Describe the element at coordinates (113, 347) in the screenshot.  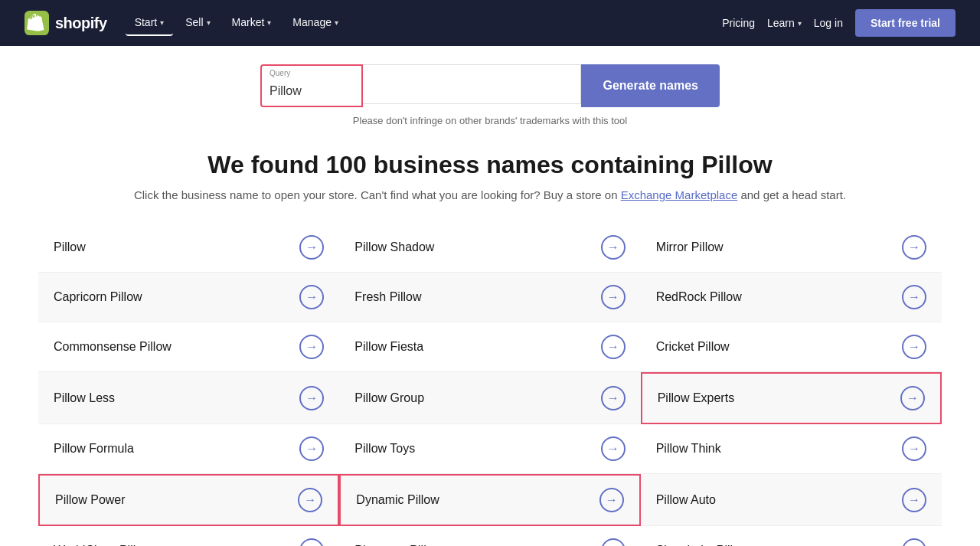
I see `name-text: Commonsense Pillow` at that location.